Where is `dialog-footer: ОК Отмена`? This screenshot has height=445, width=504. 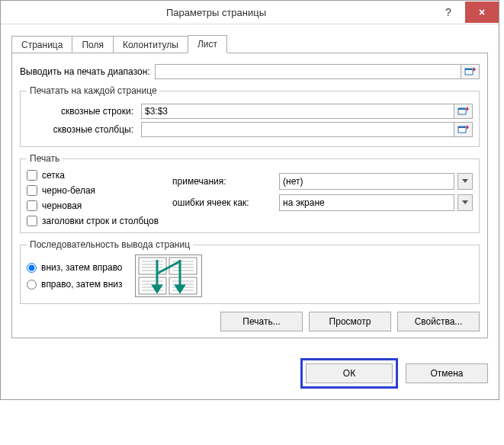 dialog-footer: ОК Отмена is located at coordinates (250, 374).